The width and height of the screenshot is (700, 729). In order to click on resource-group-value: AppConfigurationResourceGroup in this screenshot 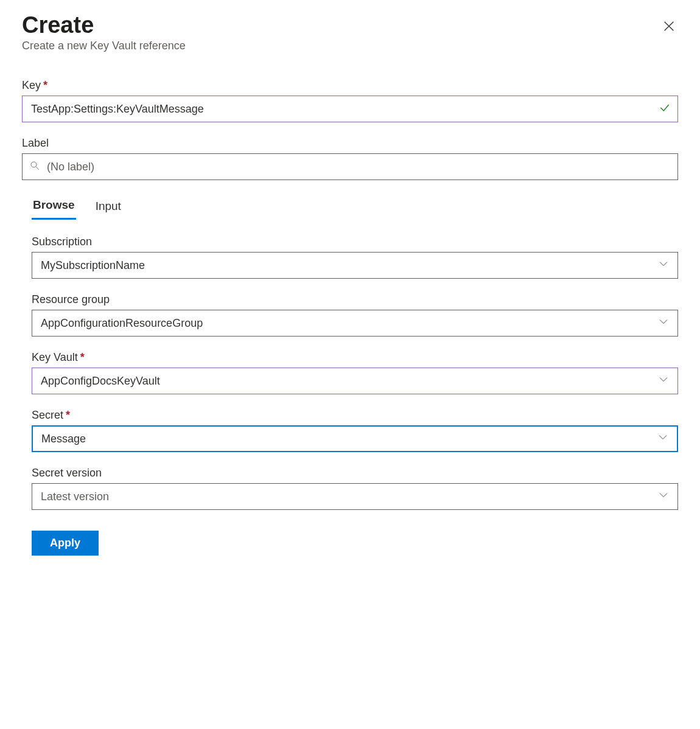, I will do `click(122, 324)`.